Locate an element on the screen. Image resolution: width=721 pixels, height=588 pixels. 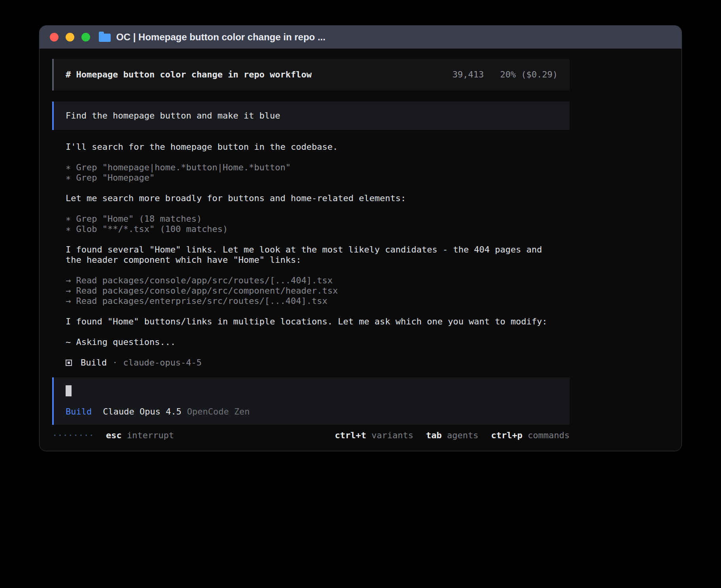
tool-call-line: ∗ Grep "homepage|home.*button|Home.*butt… is located at coordinates (318, 168).